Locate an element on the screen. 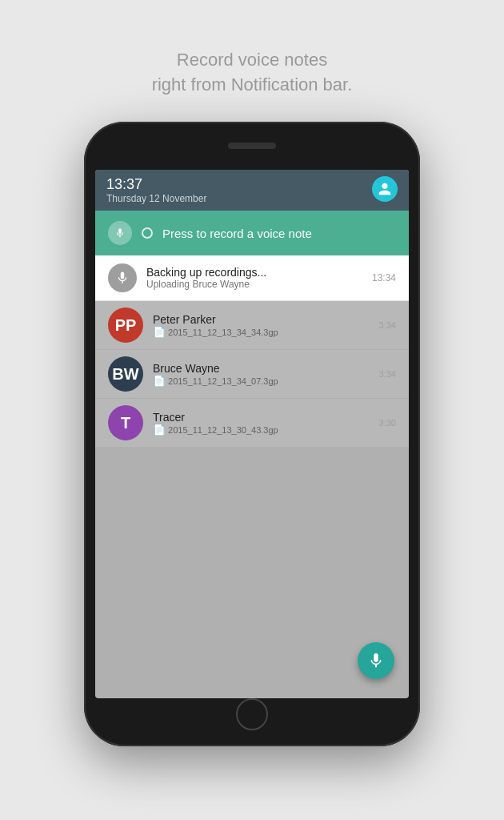 Image resolution: width=504 pixels, height=820 pixels. backup-mic-icon is located at coordinates (122, 278).